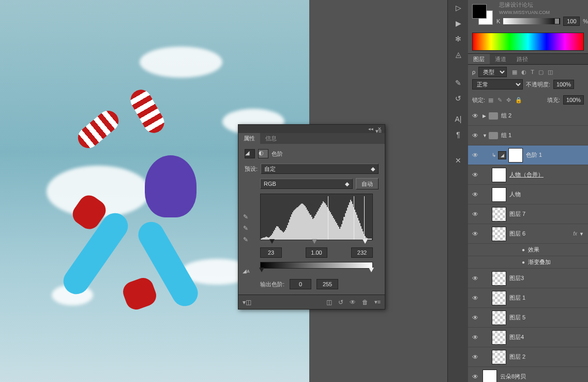 This screenshot has width=588, height=382. What do you see at coordinates (353, 302) in the screenshot?
I see `visibility-icon: 👁` at bounding box center [353, 302].